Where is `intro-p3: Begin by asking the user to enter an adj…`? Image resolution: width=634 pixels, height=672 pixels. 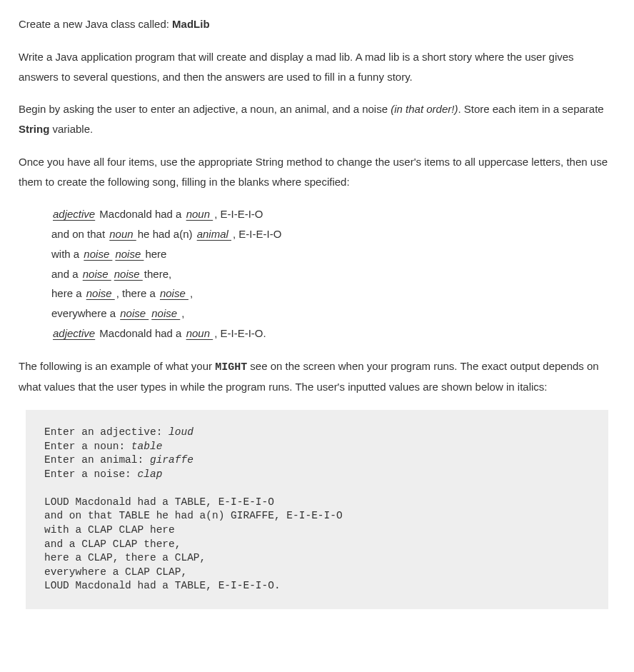
intro-p3: Begin by asking the user to enter an adj… is located at coordinates (317, 119).